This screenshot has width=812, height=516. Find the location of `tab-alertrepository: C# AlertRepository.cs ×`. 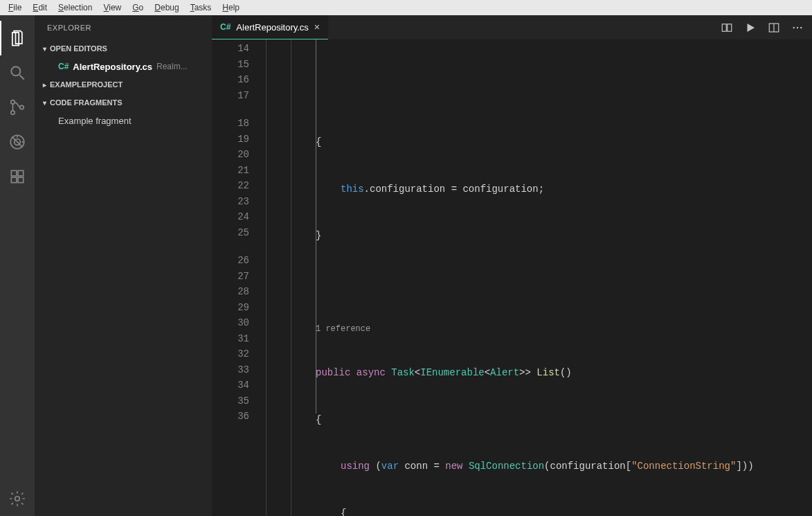

tab-alertrepository: C# AlertRepository.cs × is located at coordinates (270, 28).